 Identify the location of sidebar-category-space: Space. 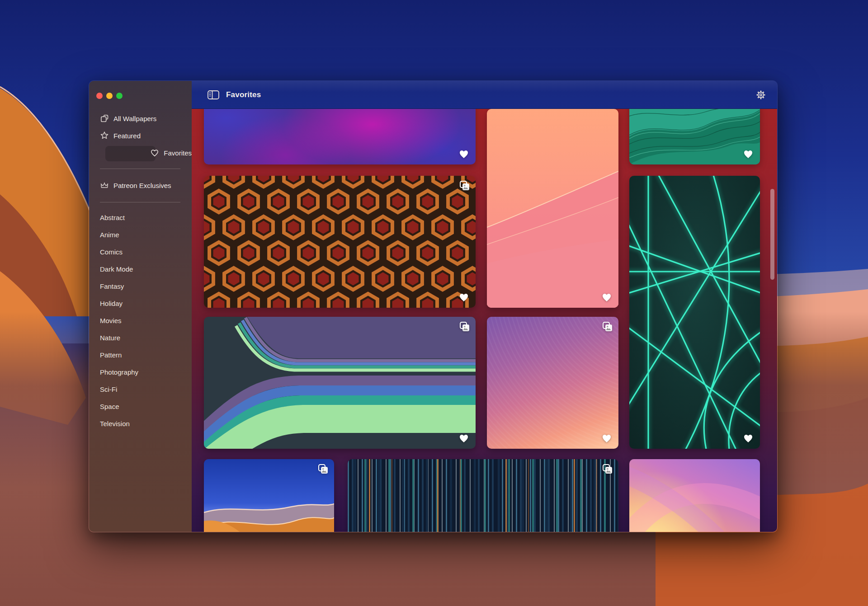
(140, 406).